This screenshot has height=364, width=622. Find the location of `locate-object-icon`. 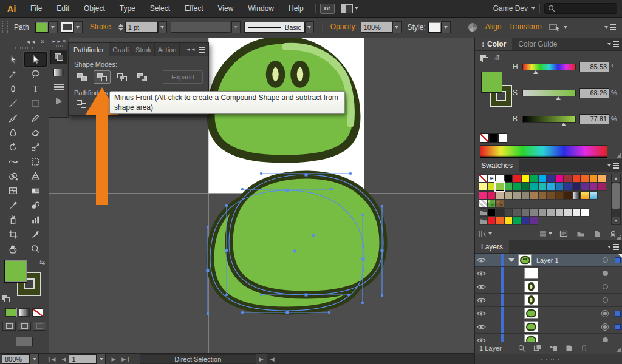

locate-object-icon is located at coordinates (522, 348).